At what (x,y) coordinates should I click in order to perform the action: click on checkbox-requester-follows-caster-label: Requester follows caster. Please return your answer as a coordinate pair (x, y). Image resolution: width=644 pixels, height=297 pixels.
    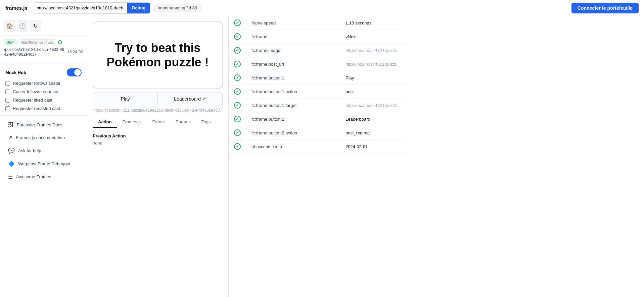
    Looking at the image, I should click on (37, 83).